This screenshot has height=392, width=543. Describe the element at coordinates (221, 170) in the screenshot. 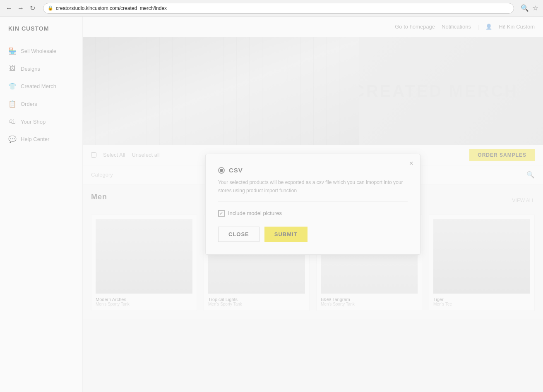

I see `csv-radio` at that location.